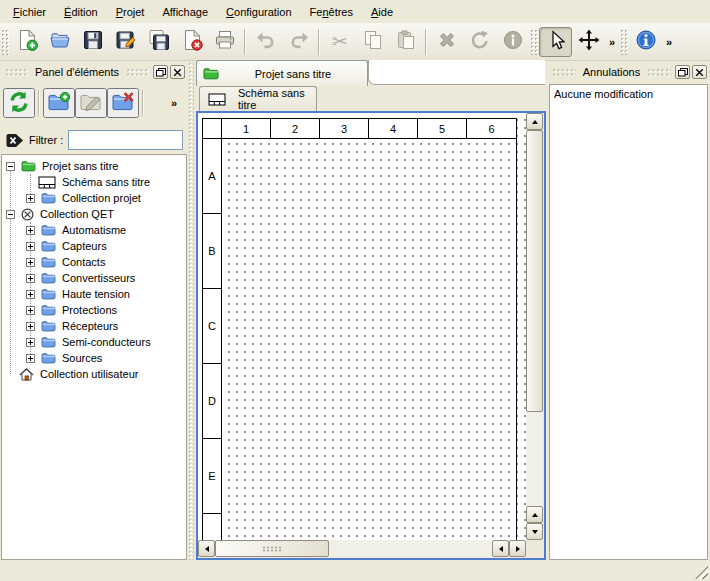 This screenshot has height=581, width=710. I want to click on undo-button, so click(266, 42).